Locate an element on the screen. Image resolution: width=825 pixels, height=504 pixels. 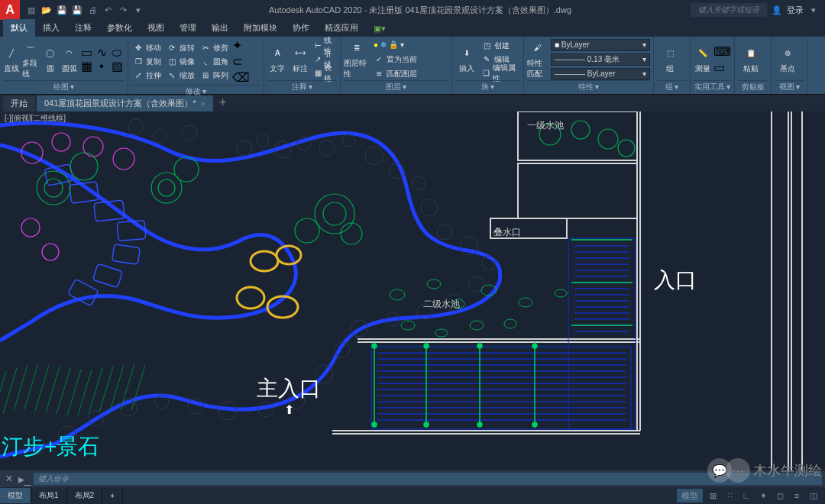
cmd-prompt-icon: ▸_ is located at coordinates (24, 479).